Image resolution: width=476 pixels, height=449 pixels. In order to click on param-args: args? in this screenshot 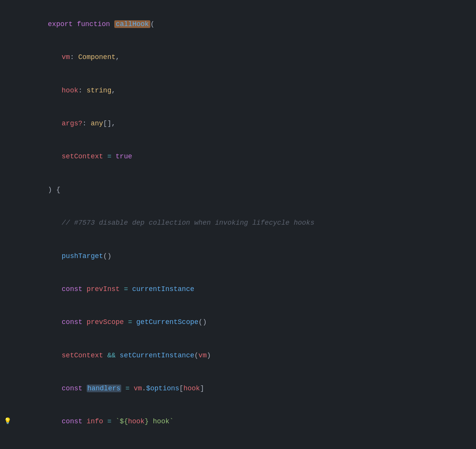, I will do `click(72, 123)`.